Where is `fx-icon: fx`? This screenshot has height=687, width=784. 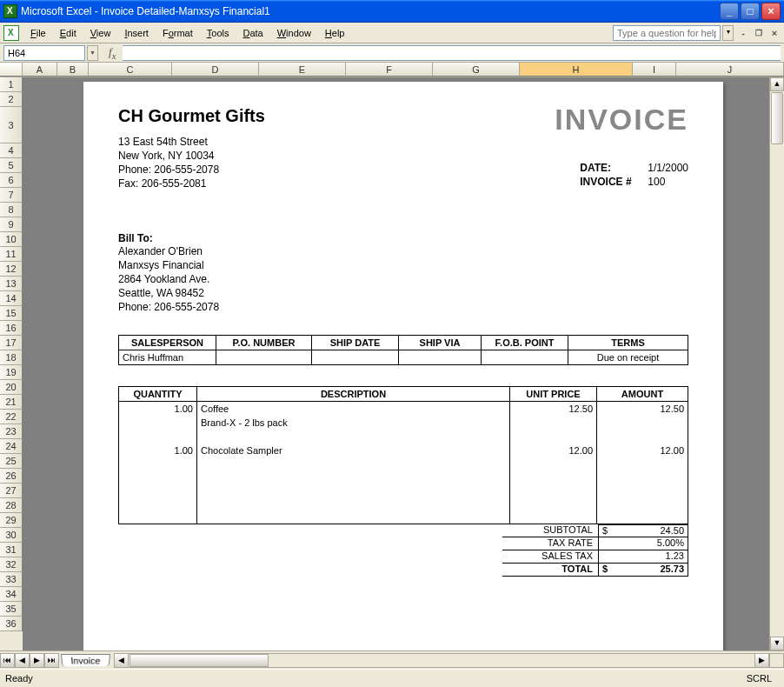
fx-icon: fx is located at coordinates (112, 53).